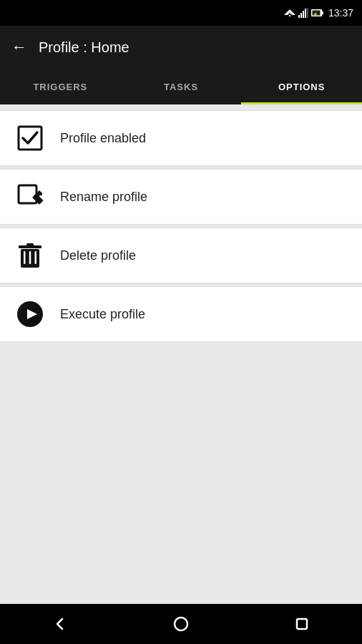 This screenshot has height=644, width=362. What do you see at coordinates (84, 47) in the screenshot?
I see `app-bar-title: Profile : Home` at bounding box center [84, 47].